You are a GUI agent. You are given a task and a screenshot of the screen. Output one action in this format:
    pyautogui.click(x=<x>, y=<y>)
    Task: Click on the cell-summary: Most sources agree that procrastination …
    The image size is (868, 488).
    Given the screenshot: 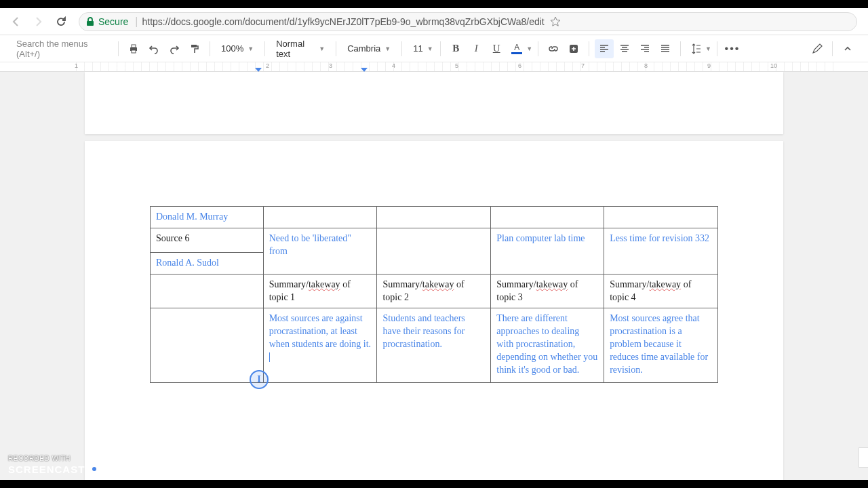 What is the action you would take?
    pyautogui.click(x=661, y=346)
    